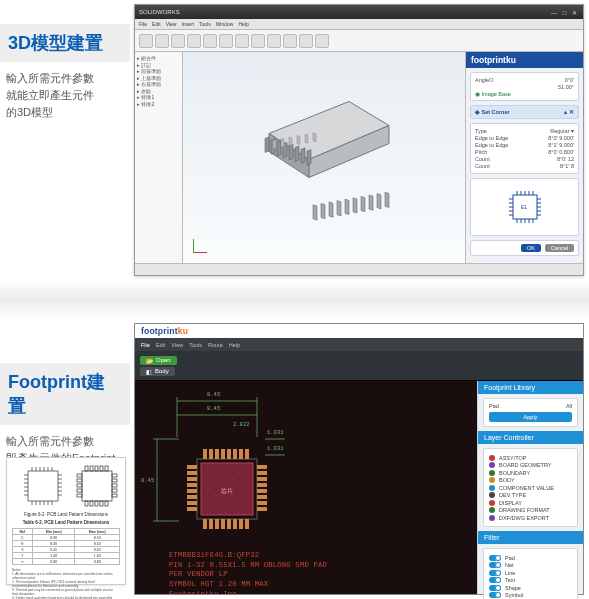  I want to click on filter-row: Symbol, so click(530, 595).